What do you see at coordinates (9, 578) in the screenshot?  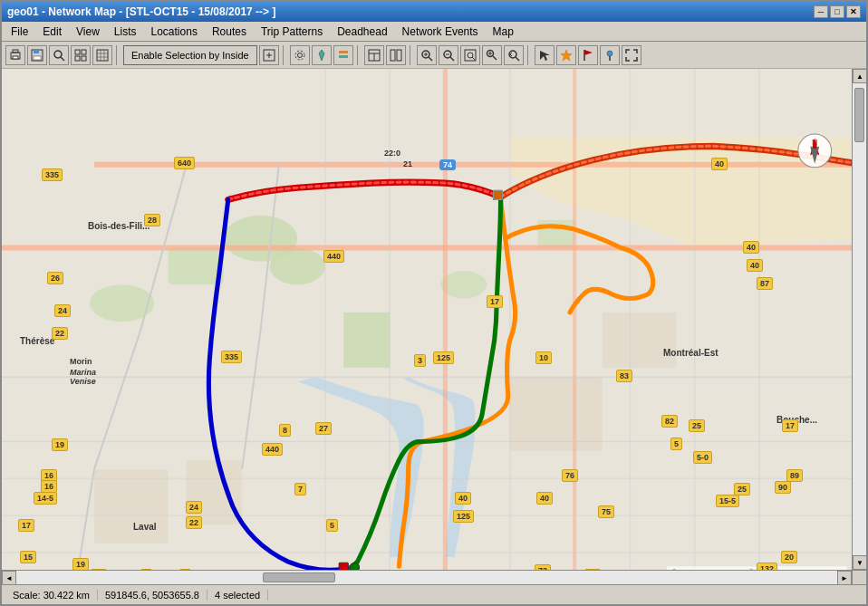 I see `scroll-left-button: ◄` at bounding box center [9, 578].